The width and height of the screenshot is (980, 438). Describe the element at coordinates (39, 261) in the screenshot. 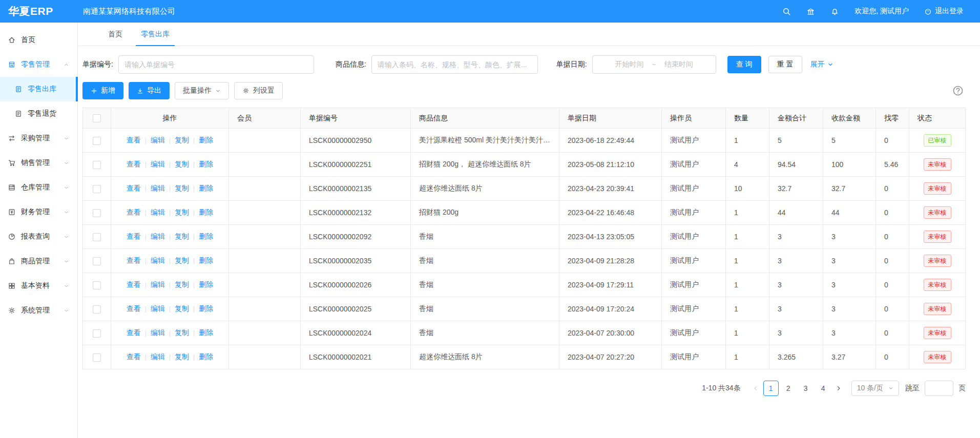

I see `sidebar-item-商品管理: 商品管理` at that location.